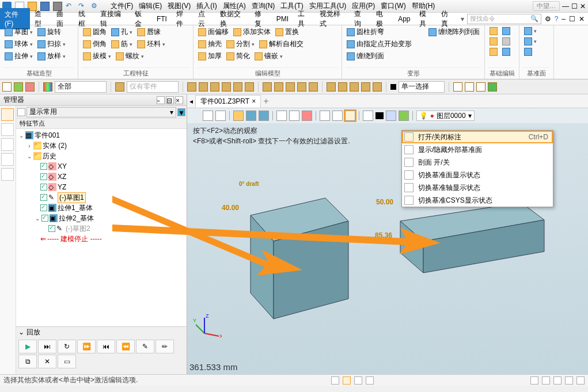  Describe the element at coordinates (492, 87) in the screenshot. I see `play-icon` at that location.